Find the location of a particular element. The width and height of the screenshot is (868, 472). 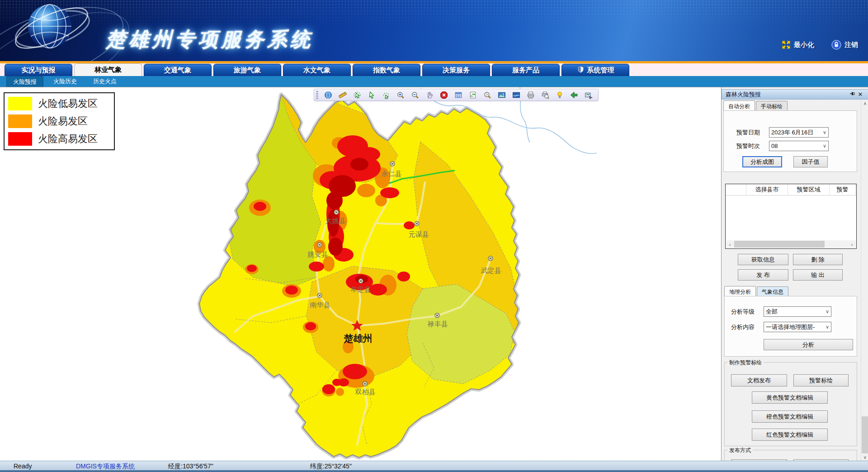

map-legend: 火险低易发区火险易发区火险高易发区 is located at coordinates (59, 121).